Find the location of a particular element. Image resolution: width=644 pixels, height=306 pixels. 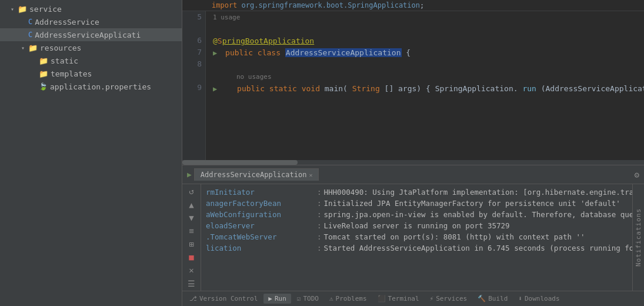

keyword-static: static is located at coordinates (286, 88).